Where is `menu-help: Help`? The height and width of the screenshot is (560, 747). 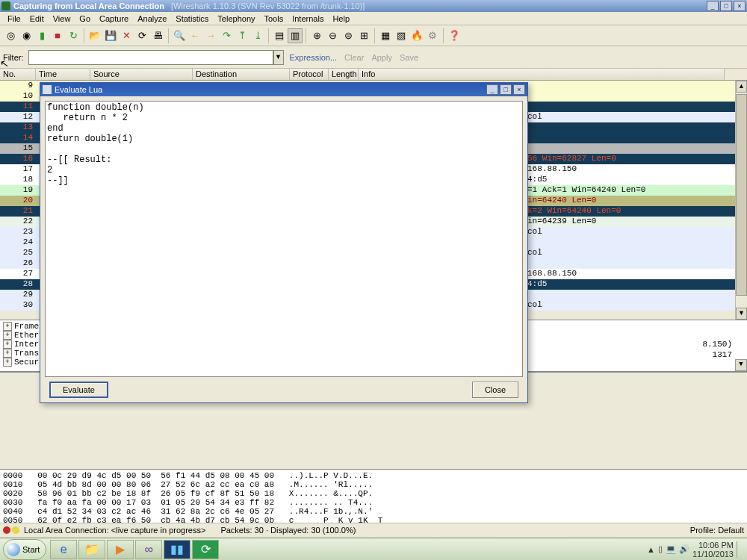 menu-help: Help is located at coordinates (341, 19).